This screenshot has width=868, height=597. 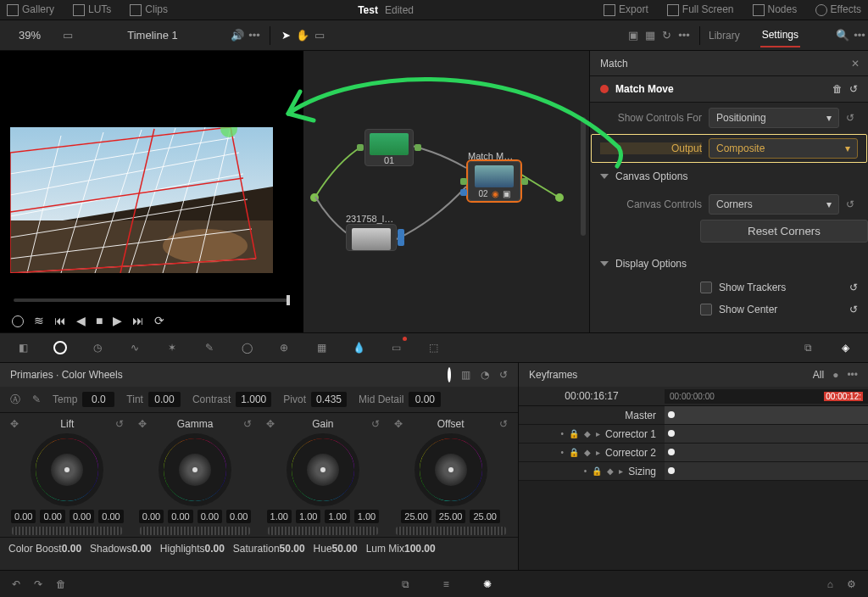 I want to click on blur-icon: 💧, so click(x=359, y=348).